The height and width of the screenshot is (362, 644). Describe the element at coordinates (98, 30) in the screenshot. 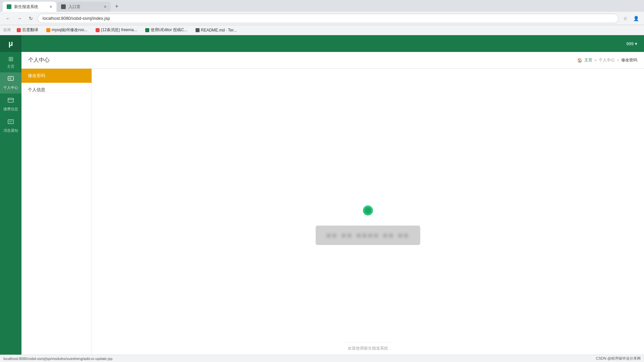

I see `bookmark-freema-favicon` at that location.